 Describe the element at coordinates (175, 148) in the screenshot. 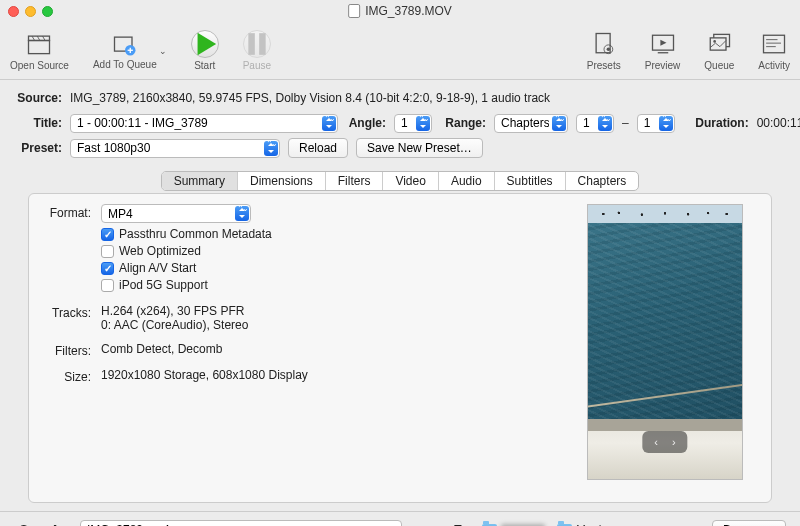

I see `preset-select: Fast 1080p30` at that location.